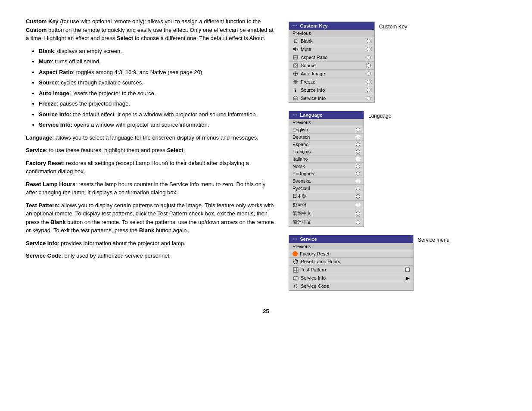 The image size is (532, 411). I want to click on trad-chinese-radio, so click(358, 214).